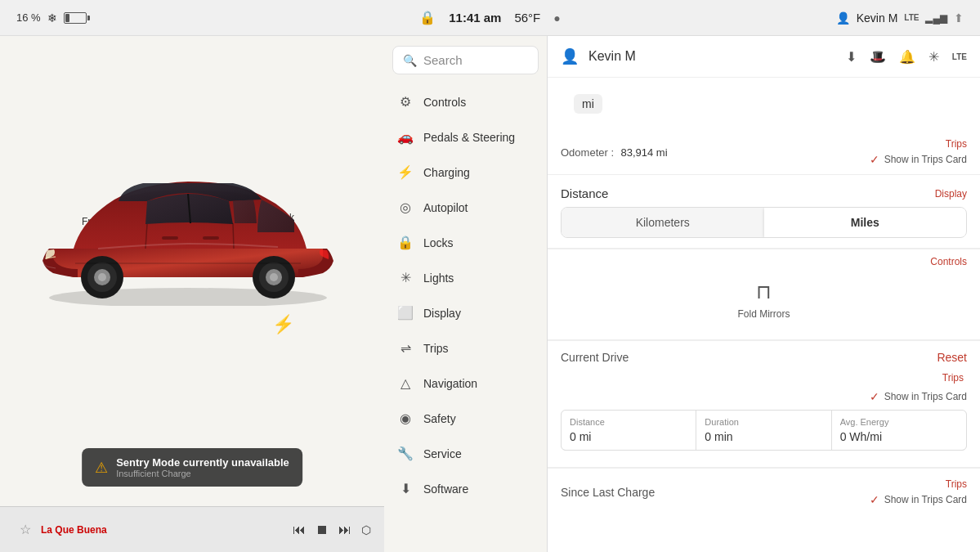 The width and height of the screenshot is (980, 552). Describe the element at coordinates (951, 357) in the screenshot. I see `reset-link: Reset` at that location.